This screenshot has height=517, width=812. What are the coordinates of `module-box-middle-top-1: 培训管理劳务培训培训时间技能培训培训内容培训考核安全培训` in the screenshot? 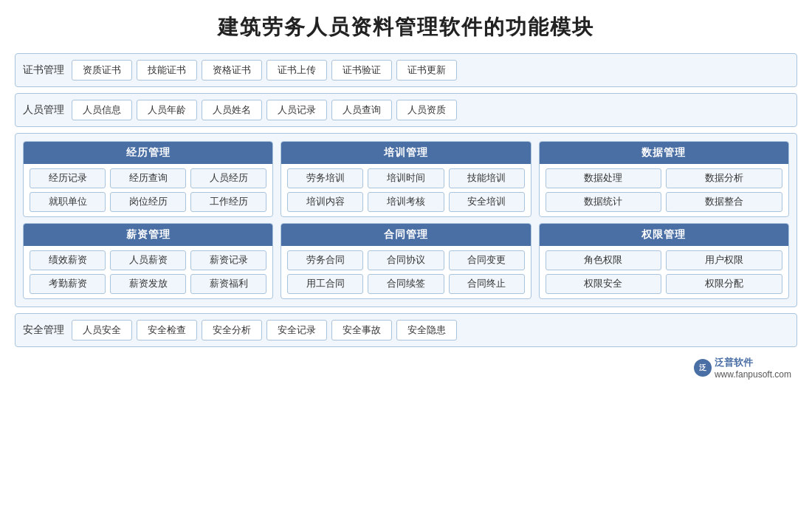 It's located at (406, 179).